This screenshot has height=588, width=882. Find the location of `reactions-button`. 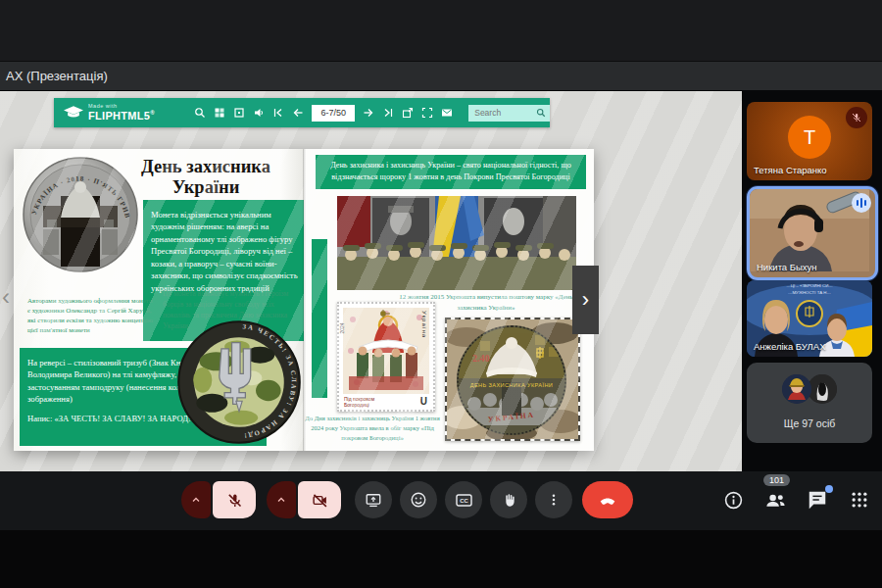

reactions-button is located at coordinates (418, 500).